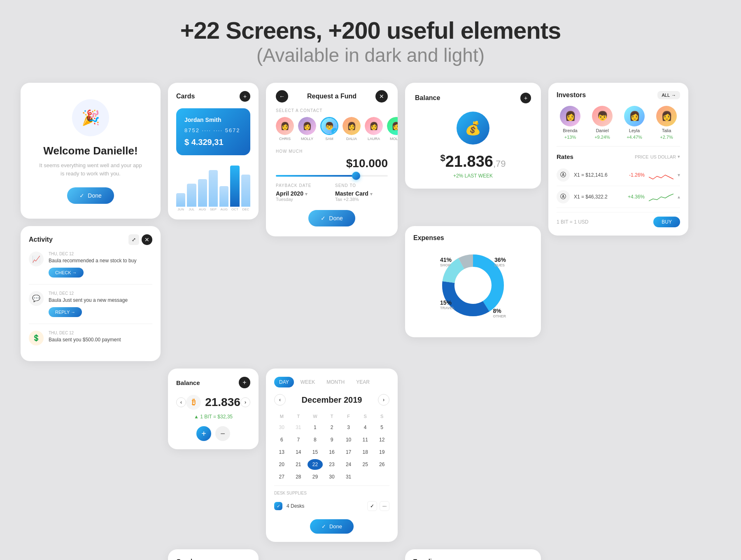  What do you see at coordinates (500, 313) in the screenshot?
I see `donut-label-other: 8%OTHER` at bounding box center [500, 313].